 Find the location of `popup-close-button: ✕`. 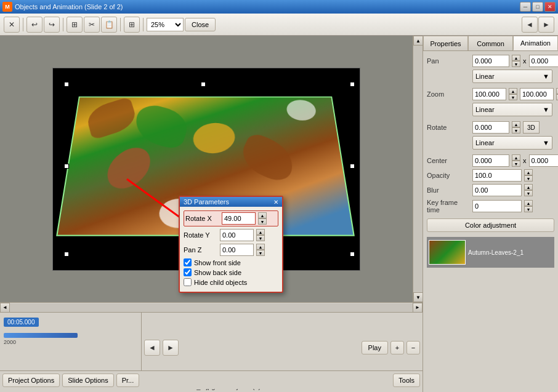

popup-close-button: ✕ is located at coordinates (276, 202).